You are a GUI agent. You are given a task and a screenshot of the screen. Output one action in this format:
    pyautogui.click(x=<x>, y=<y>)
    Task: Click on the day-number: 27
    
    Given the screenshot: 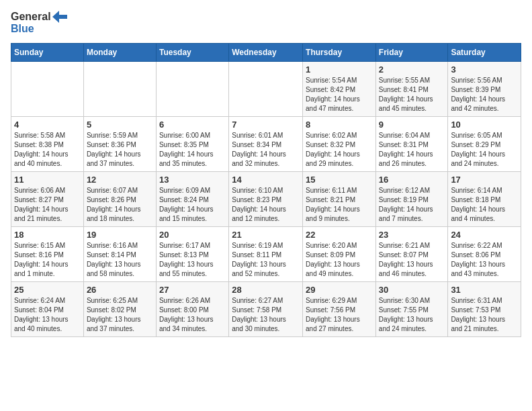 What is the action you would take?
    pyautogui.click(x=192, y=290)
    